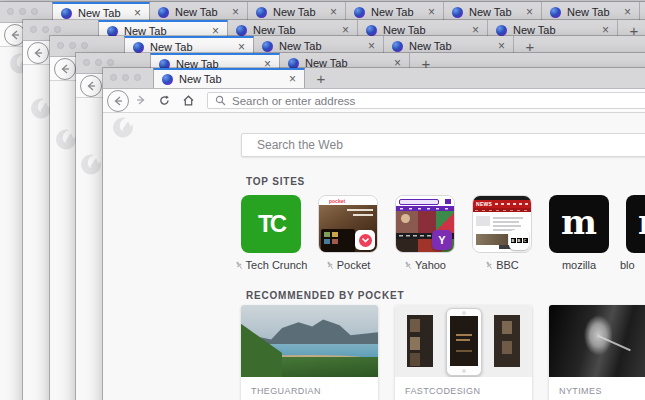 This screenshot has width=645, height=400. What do you see at coordinates (322, 296) in the screenshot?
I see `pocket-section-header: RECOMMENDED BY POCKET` at bounding box center [322, 296].